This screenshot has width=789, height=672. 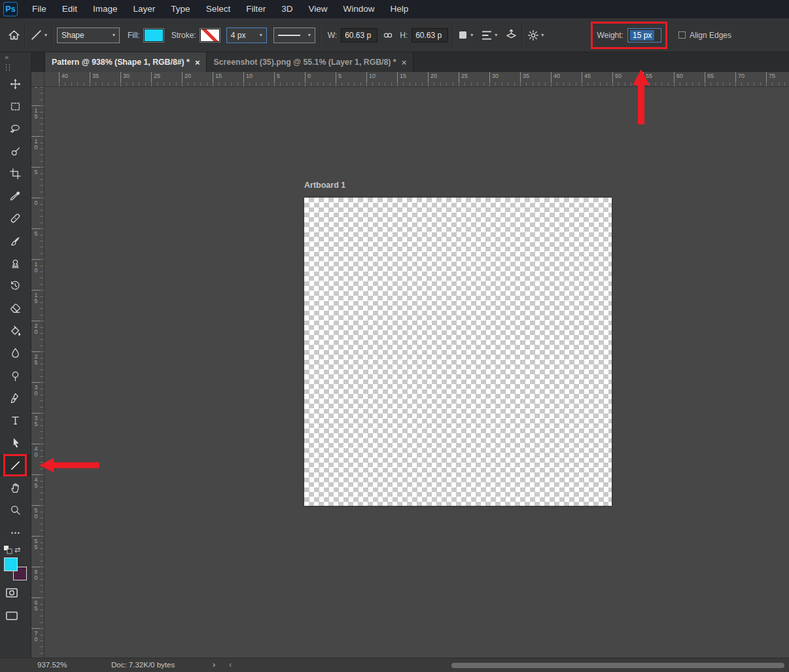 What do you see at coordinates (512, 35) in the screenshot?
I see `arrange-layers-icon` at bounding box center [512, 35].